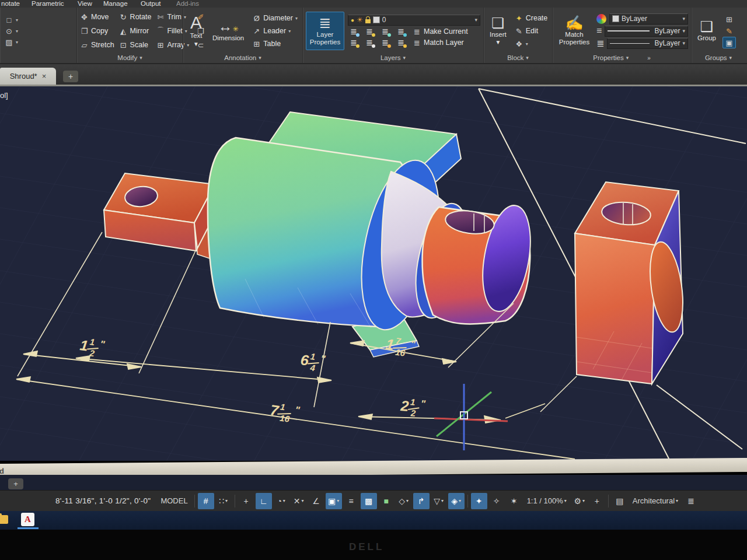  I want to click on lineweight-dropdown: ByLayer ▾, so click(647, 32).